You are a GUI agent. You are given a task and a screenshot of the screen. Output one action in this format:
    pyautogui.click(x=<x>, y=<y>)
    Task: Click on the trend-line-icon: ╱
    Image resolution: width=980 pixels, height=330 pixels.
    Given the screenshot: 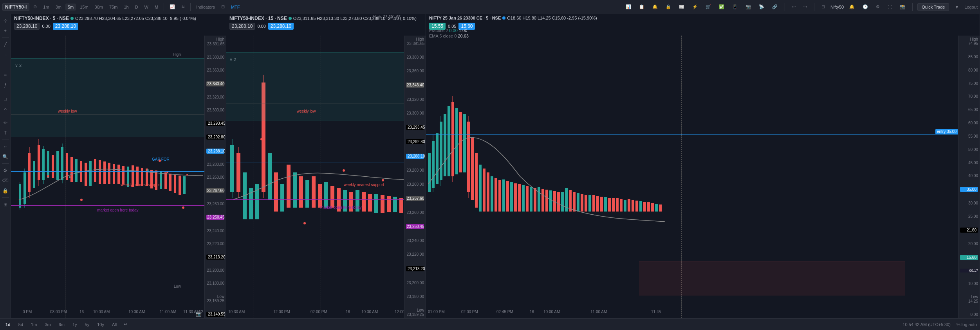 What is the action you would take?
    pyautogui.click(x=5, y=45)
    